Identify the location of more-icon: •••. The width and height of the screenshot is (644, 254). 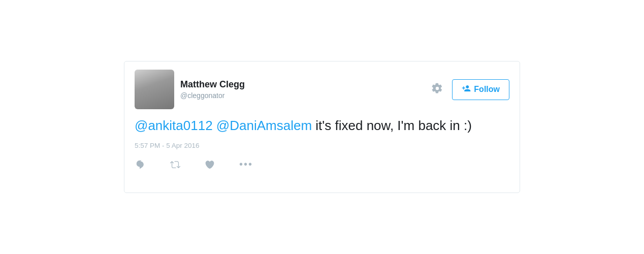
(246, 165).